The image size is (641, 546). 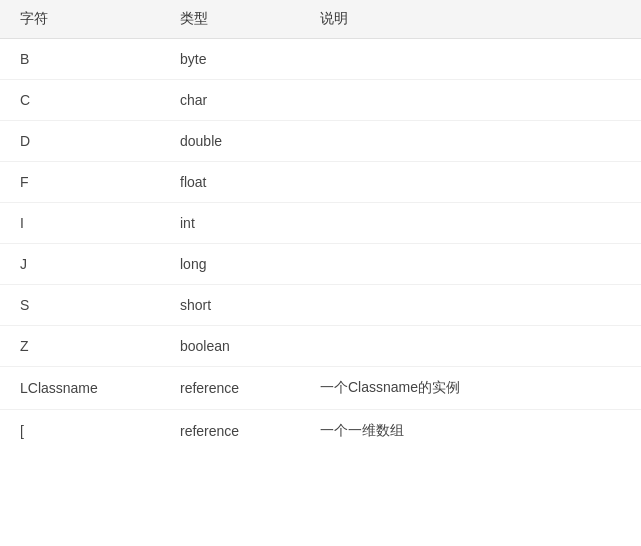 What do you see at coordinates (320, 306) in the screenshot?
I see `table-row: Sshort` at bounding box center [320, 306].